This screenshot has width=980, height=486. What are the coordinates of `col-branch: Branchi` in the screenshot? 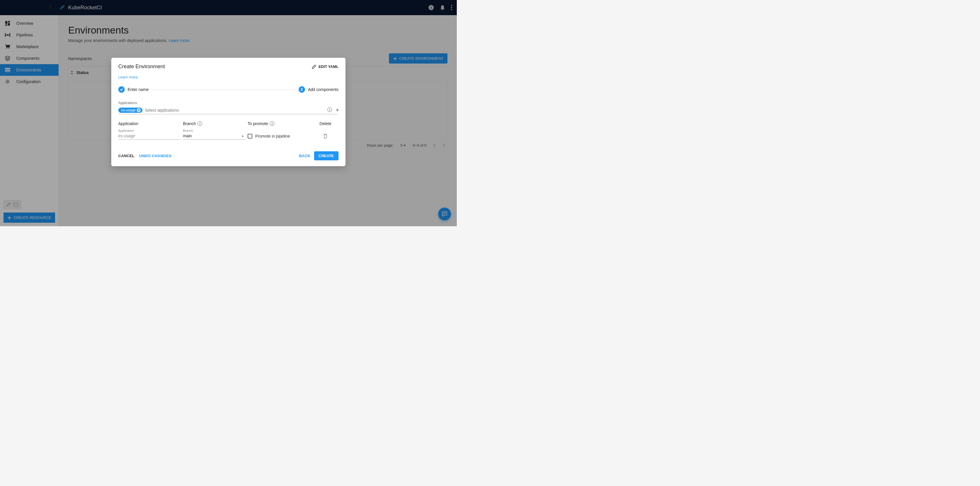 It's located at (214, 124).